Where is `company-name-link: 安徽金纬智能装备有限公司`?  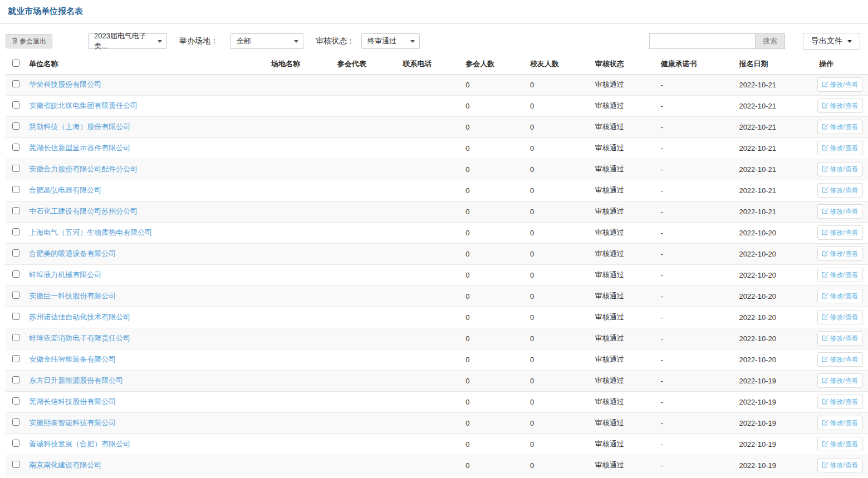
company-name-link: 安徽金纬智能装备有限公司 is located at coordinates (72, 359).